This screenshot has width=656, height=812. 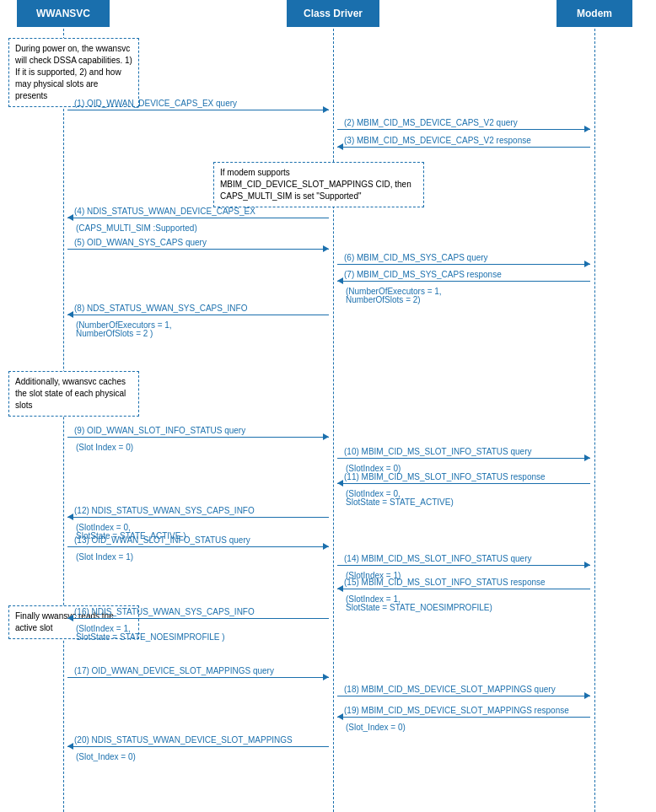 What do you see at coordinates (325, 249) in the screenshot?
I see `arrow-head-msg5` at bounding box center [325, 249].